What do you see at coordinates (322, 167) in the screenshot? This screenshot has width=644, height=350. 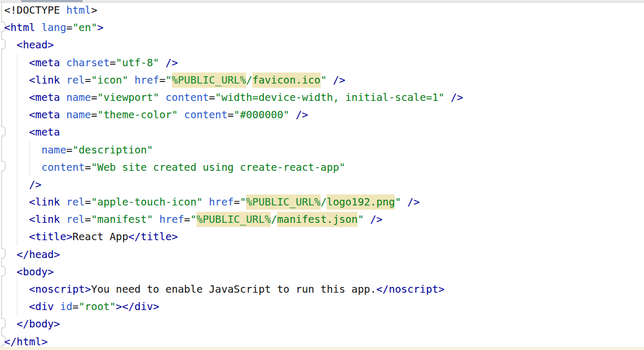 I see `code-line: content="Web site created using create-r…` at bounding box center [322, 167].